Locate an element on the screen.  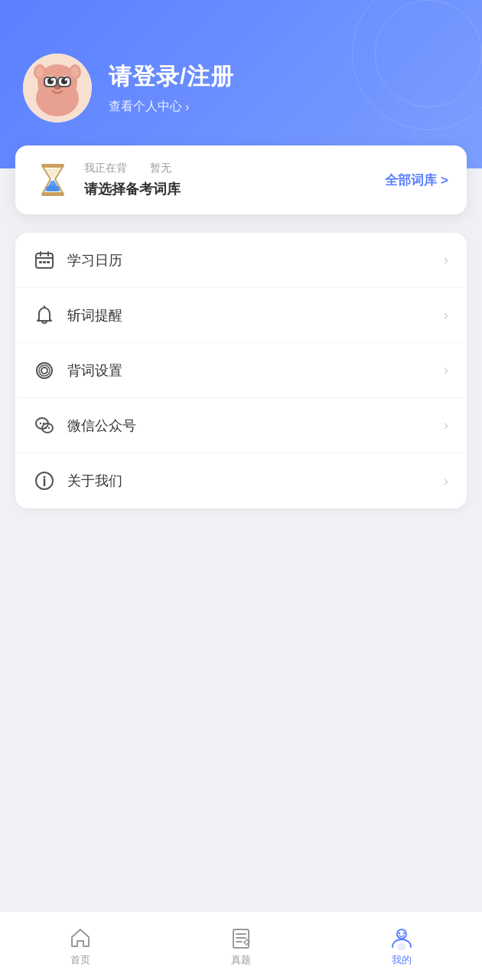
nav-item-mine: 我的 is located at coordinates (402, 946).